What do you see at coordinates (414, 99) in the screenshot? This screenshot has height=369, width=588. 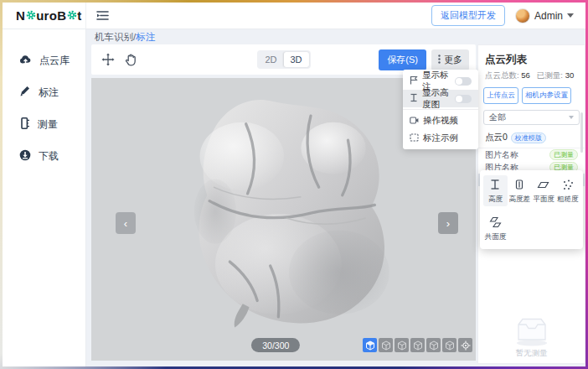 I see `height-icon` at bounding box center [414, 99].